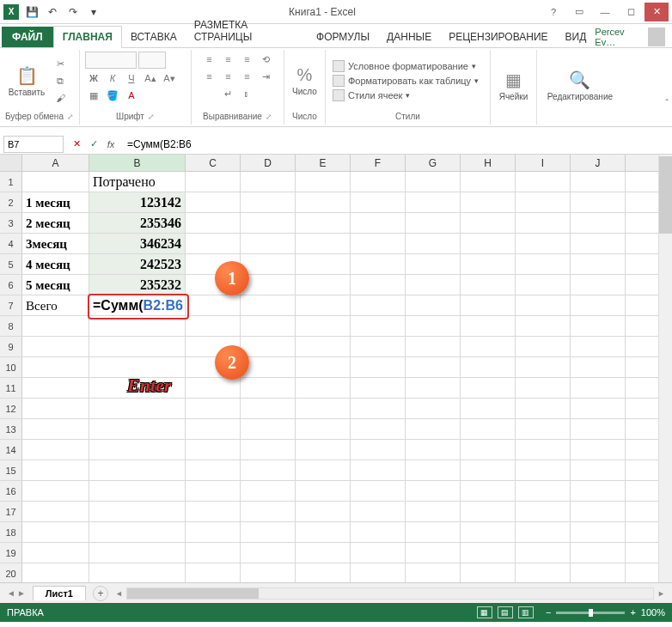 The image size is (672, 627). Describe the element at coordinates (247, 76) in the screenshot. I see `align-right-button: ≡` at that location.